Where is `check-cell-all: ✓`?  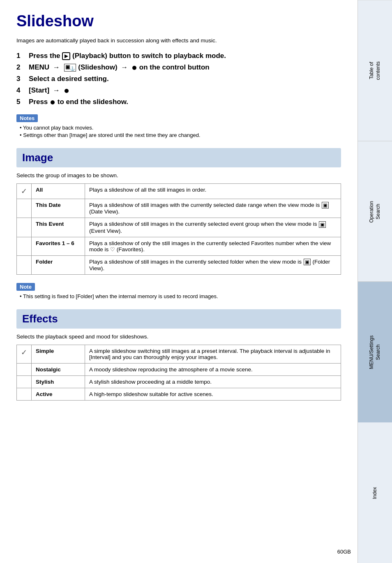
check-cell-all: ✓ is located at coordinates (24, 192).